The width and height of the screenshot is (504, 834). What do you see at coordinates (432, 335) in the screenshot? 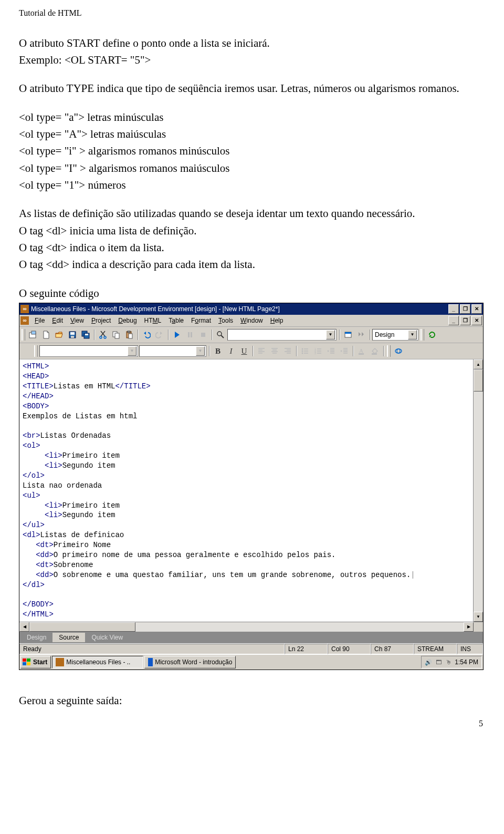
I see `refresh-icon` at bounding box center [432, 335].